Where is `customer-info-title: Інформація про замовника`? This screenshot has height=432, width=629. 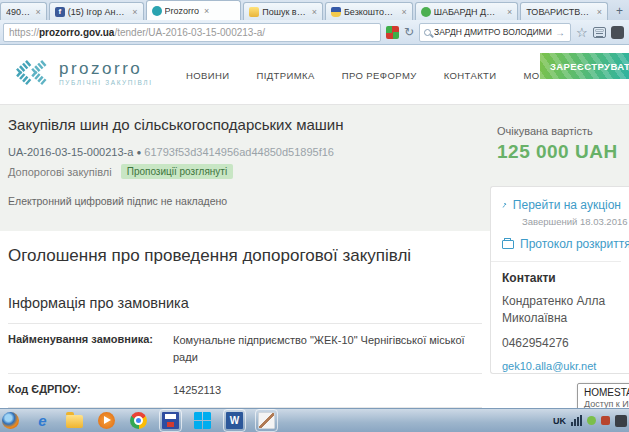
customer-info-title: Інформація про замовника is located at coordinates (98, 303).